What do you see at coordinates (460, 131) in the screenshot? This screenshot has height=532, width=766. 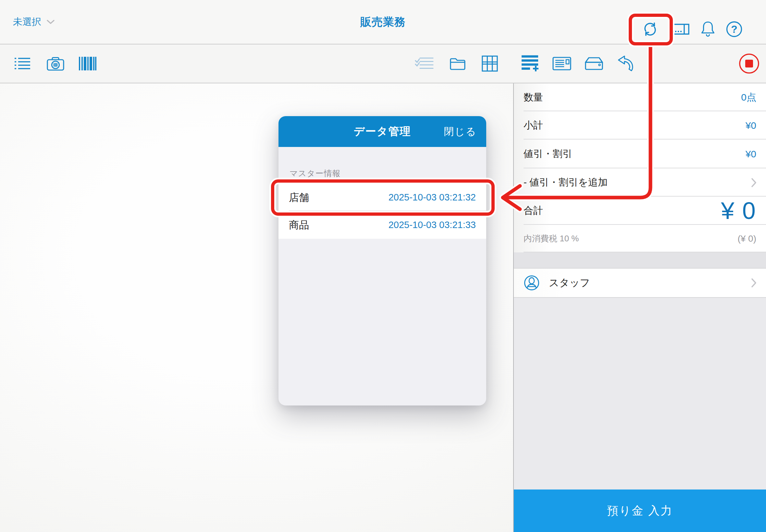 I see `modal-close-button: 閉じる` at bounding box center [460, 131].